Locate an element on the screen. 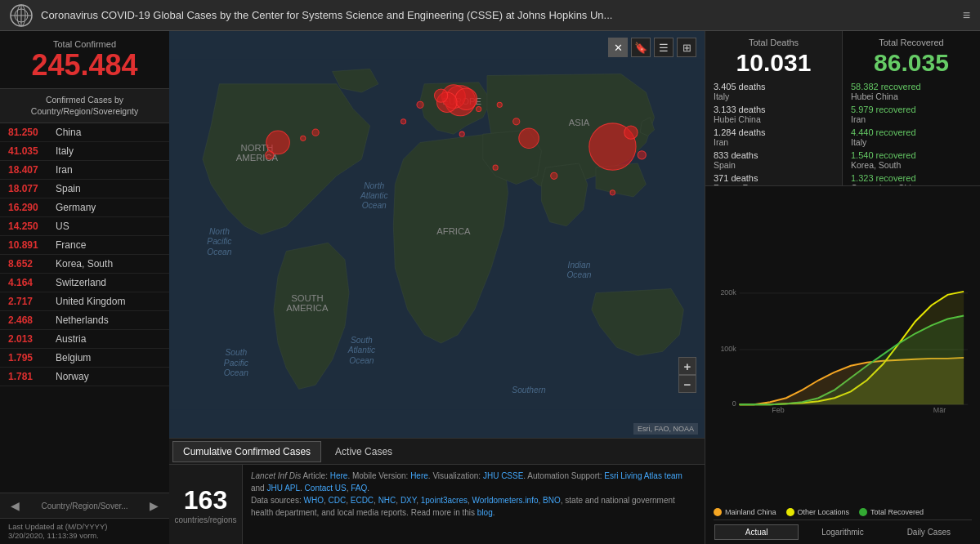 The height and width of the screenshot is (544, 980). country-name: United Kingdom is located at coordinates (90, 301).